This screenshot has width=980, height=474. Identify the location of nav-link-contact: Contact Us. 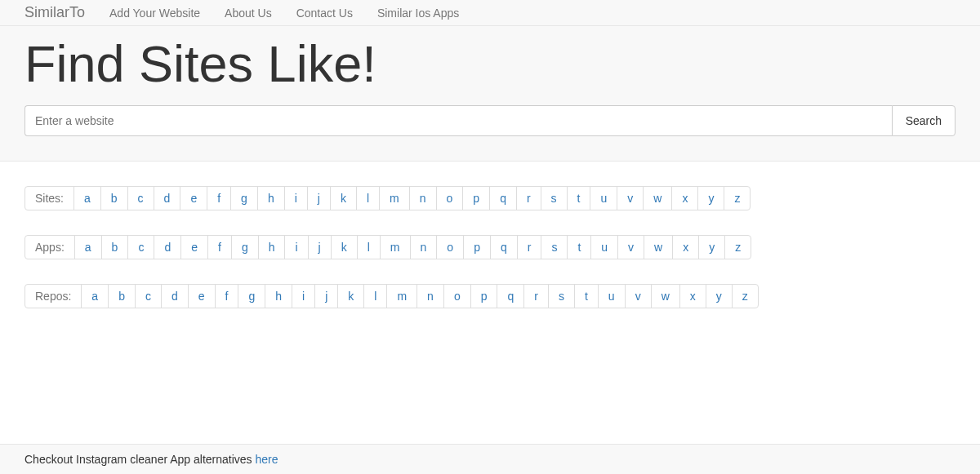
(325, 13).